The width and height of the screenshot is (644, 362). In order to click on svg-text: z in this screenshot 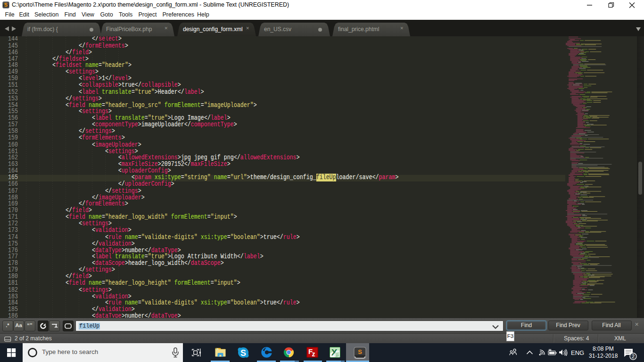, I will do `click(314, 354)`.